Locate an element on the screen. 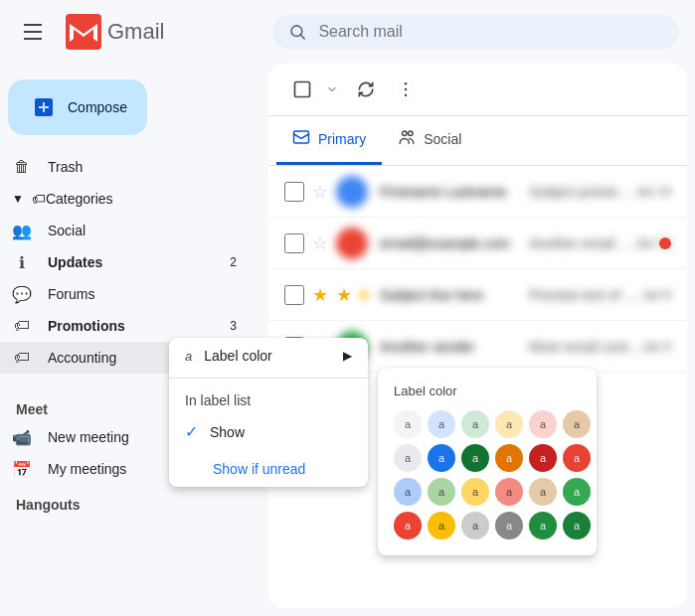  check-icon: ✓ is located at coordinates (191, 431).